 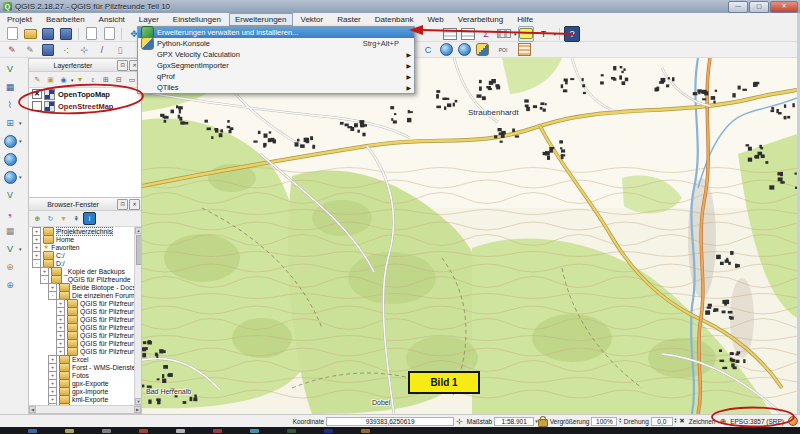 What do you see at coordinates (10, 141) in the screenshot?
I see `add-wms-layer-icon` at bounding box center [10, 141].